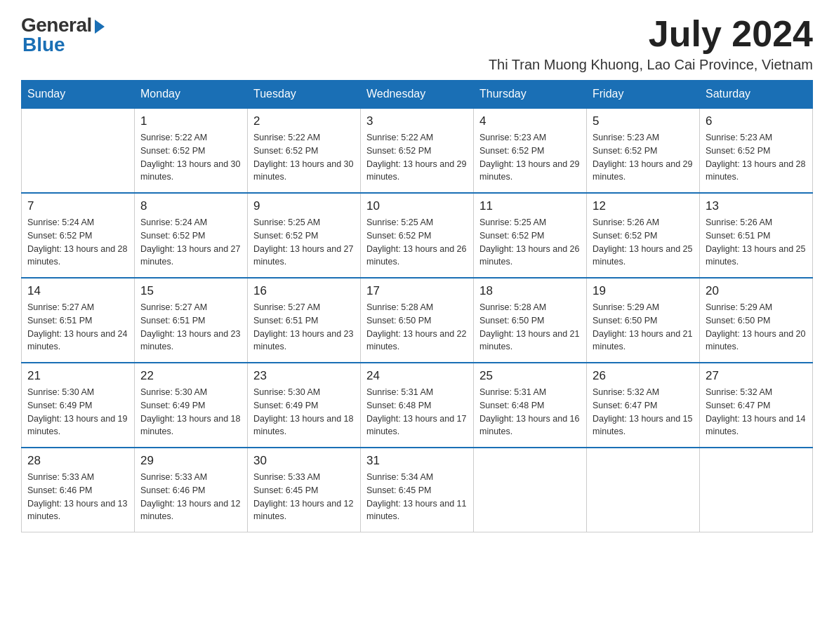  Describe the element at coordinates (417, 206) in the screenshot. I see `day-number: 10` at that location.